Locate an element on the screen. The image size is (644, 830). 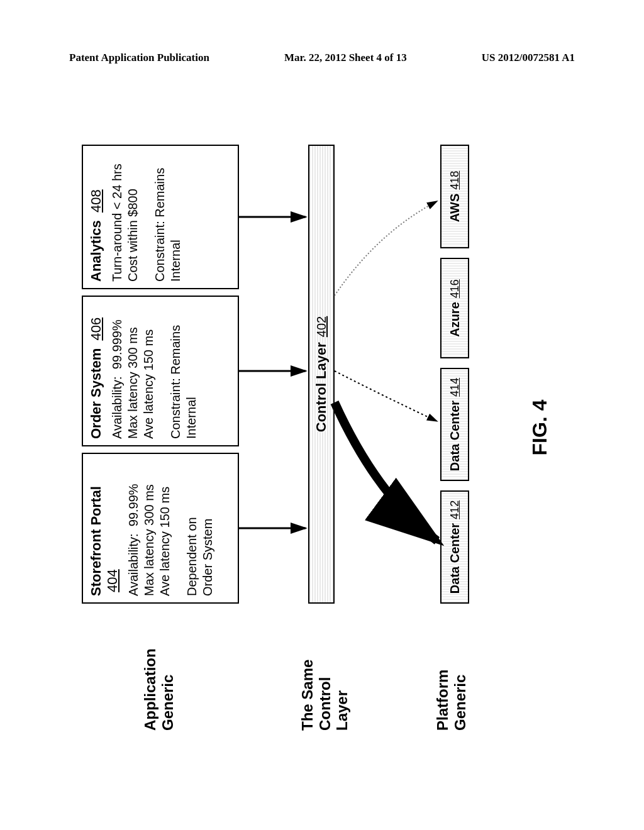
platform-dc2: Data Center 414 is located at coordinates (455, 424).